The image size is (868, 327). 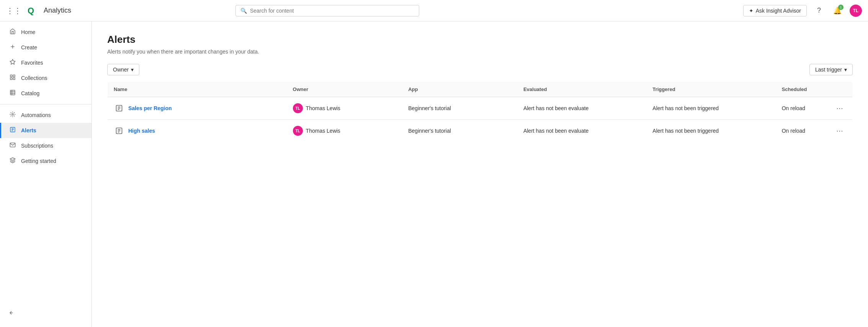 I want to click on search-icon: 🔍, so click(x=244, y=11).